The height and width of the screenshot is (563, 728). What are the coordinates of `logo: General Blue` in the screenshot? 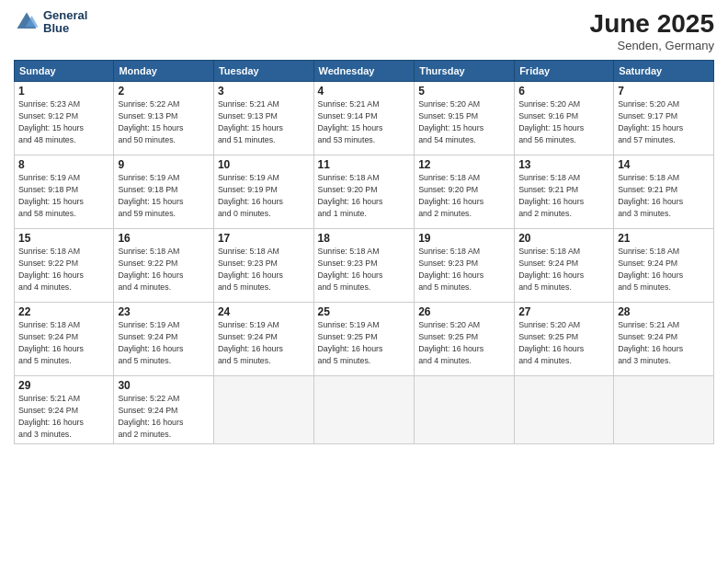 It's located at (51, 22).